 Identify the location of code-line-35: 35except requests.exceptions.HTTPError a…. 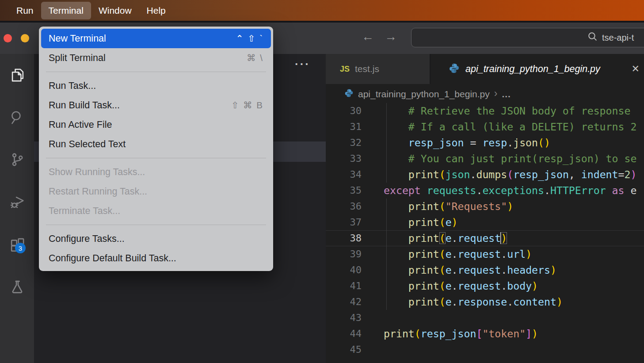
(485, 191).